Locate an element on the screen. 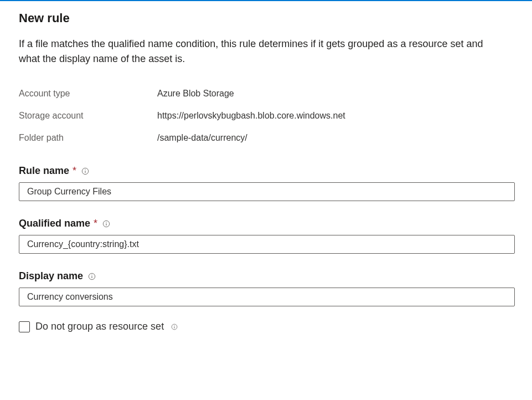 This screenshot has width=532, height=400. rule-name-input is located at coordinates (267, 192).